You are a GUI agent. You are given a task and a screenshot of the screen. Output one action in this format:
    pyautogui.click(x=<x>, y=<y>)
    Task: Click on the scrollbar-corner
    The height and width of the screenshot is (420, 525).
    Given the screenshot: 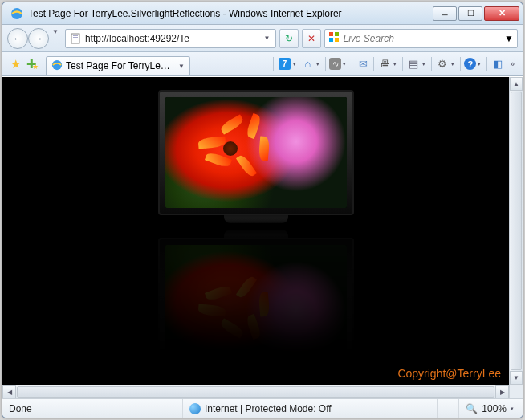 What is the action you would take?
    pyautogui.click(x=515, y=392)
    